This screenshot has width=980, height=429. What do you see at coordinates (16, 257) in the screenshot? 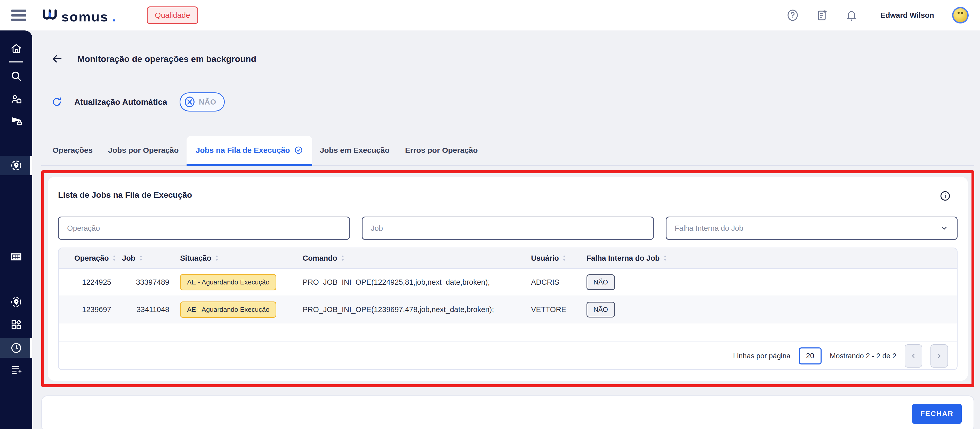
I see `sidebar-item-tables` at bounding box center [16, 257].